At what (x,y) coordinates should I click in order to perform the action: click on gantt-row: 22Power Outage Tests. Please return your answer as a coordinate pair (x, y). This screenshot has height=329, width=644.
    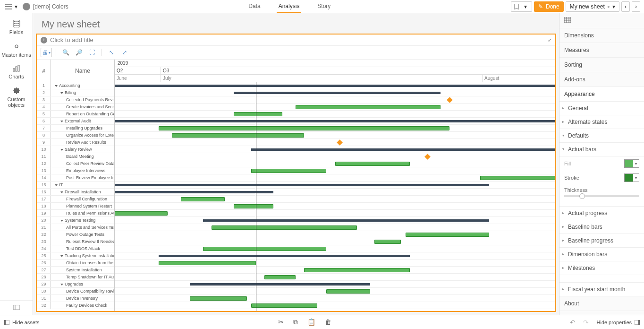
    Looking at the image, I should click on (76, 234).